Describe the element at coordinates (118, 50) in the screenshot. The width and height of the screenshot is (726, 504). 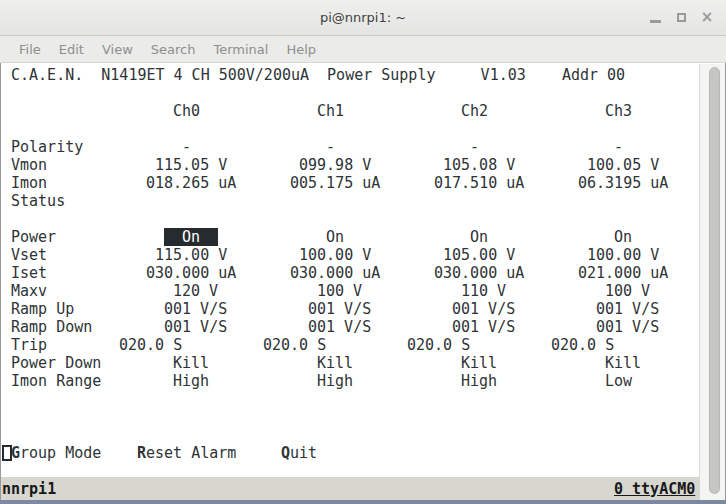
I see `menu-view: View` at that location.